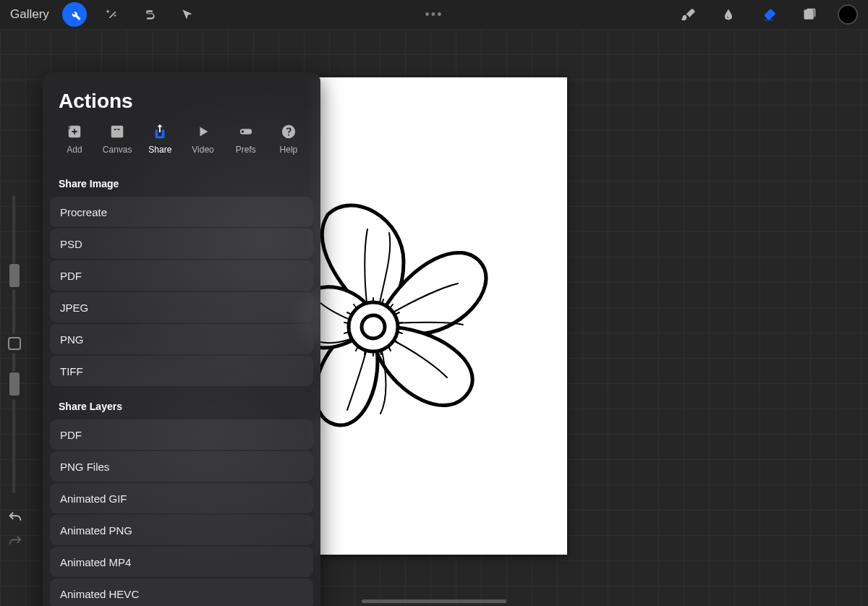 This screenshot has width=868, height=606. I want to click on eraser-icon, so click(769, 14).